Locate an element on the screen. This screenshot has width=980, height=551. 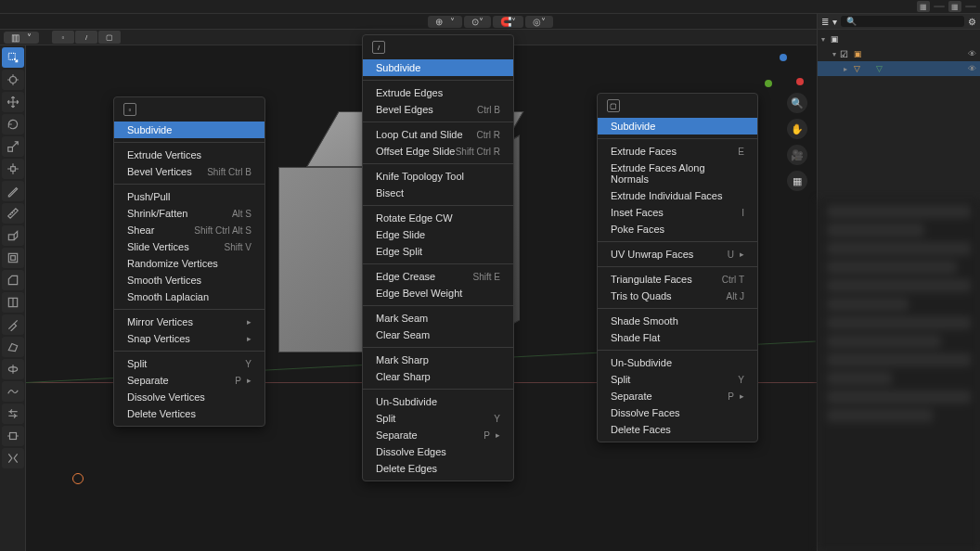
face-menu-shade-smooth: Shade Smooth is located at coordinates (677, 321).